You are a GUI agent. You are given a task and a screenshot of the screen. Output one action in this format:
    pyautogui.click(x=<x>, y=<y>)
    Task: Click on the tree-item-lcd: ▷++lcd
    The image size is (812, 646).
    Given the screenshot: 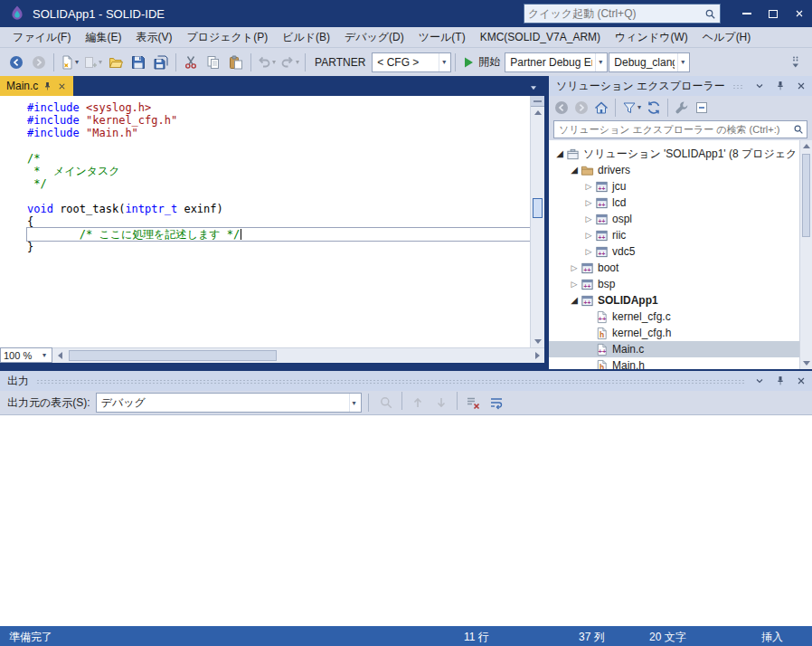 What is the action you would take?
    pyautogui.click(x=675, y=203)
    